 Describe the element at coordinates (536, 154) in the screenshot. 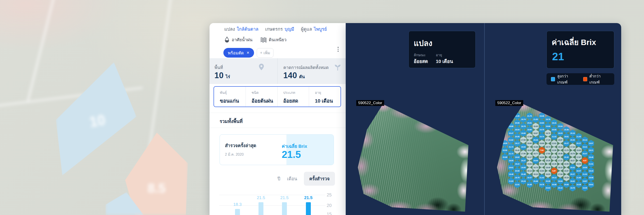

I see `brix-hexagon: 18.77` at that location.